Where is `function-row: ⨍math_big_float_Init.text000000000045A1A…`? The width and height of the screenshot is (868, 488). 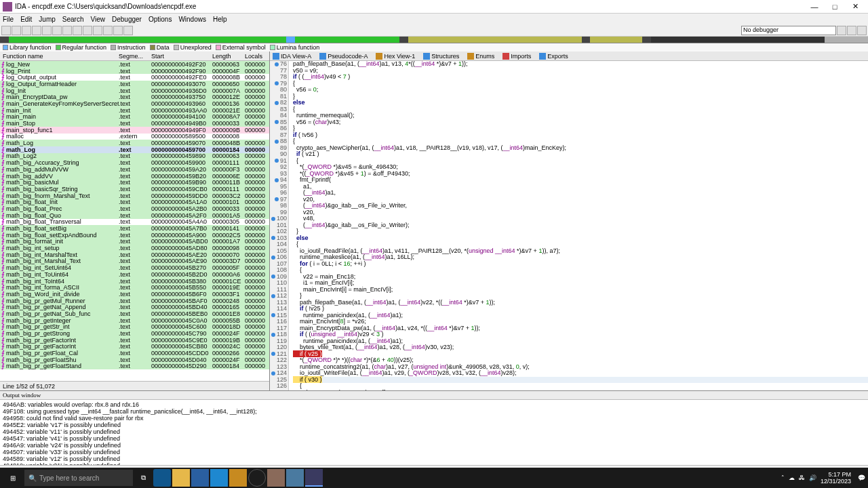 function-row: ⨍math_big_float_Init.text000000000045A1A… is located at coordinates (134, 202).